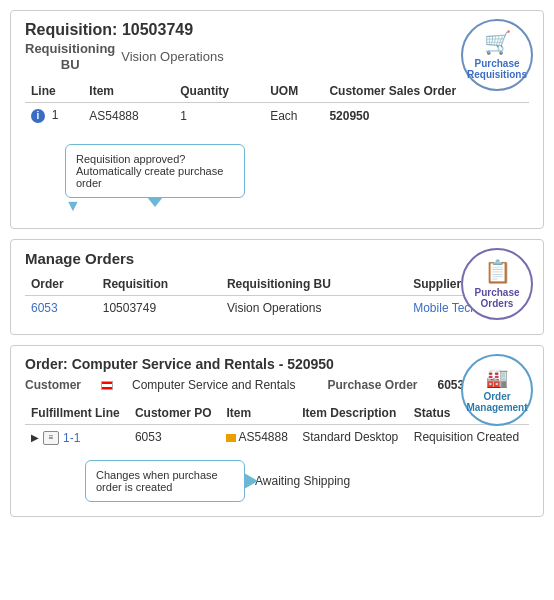  I want to click on sales-order-cell: 520950, so click(426, 116).